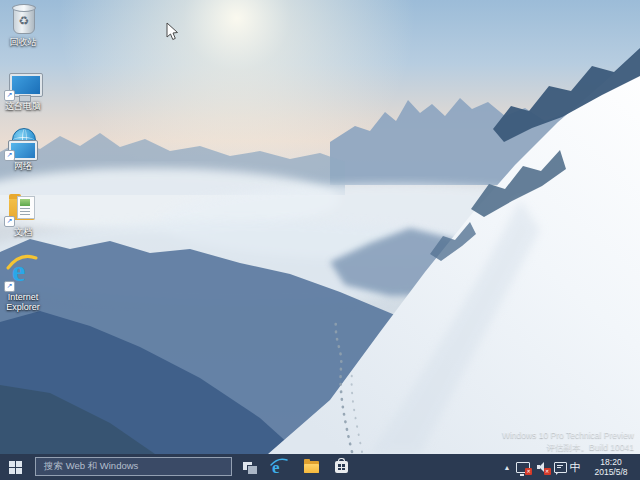 The height and width of the screenshot is (480, 640). Describe the element at coordinates (611, 467) in the screenshot. I see `clock: 18:20 2015/5/8` at that location.